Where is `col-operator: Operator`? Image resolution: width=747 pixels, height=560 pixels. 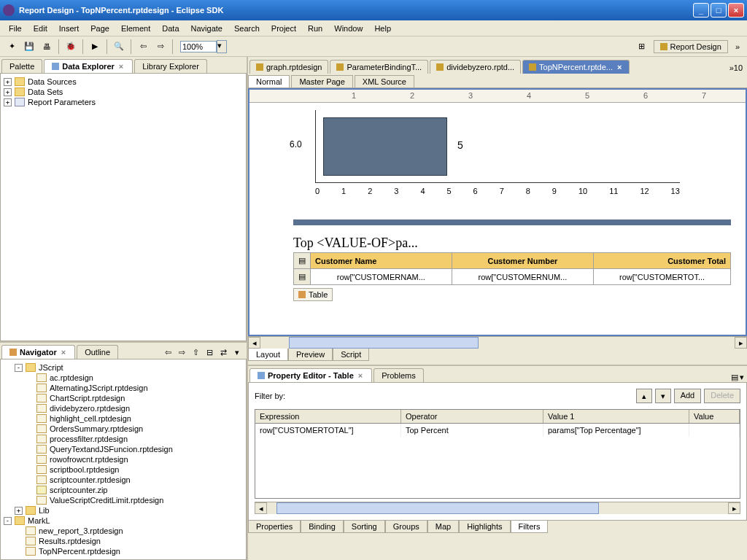
col-operator: Operator is located at coordinates (473, 416).